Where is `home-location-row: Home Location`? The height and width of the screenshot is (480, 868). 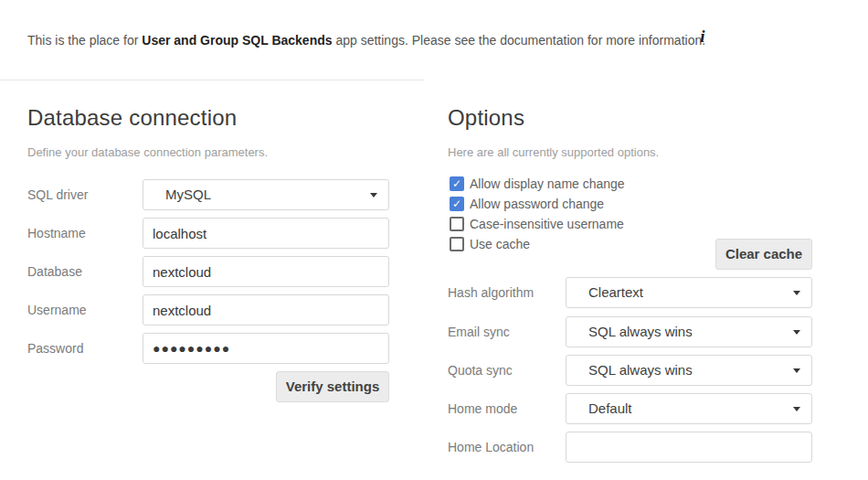
home-location-row: Home Location is located at coordinates (630, 447).